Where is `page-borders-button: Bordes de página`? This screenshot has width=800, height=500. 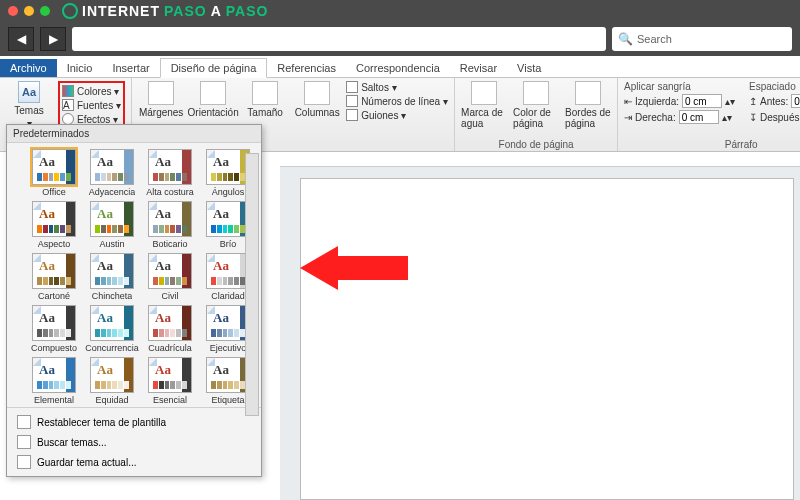 page-borders-button: Bordes de página is located at coordinates (588, 105).